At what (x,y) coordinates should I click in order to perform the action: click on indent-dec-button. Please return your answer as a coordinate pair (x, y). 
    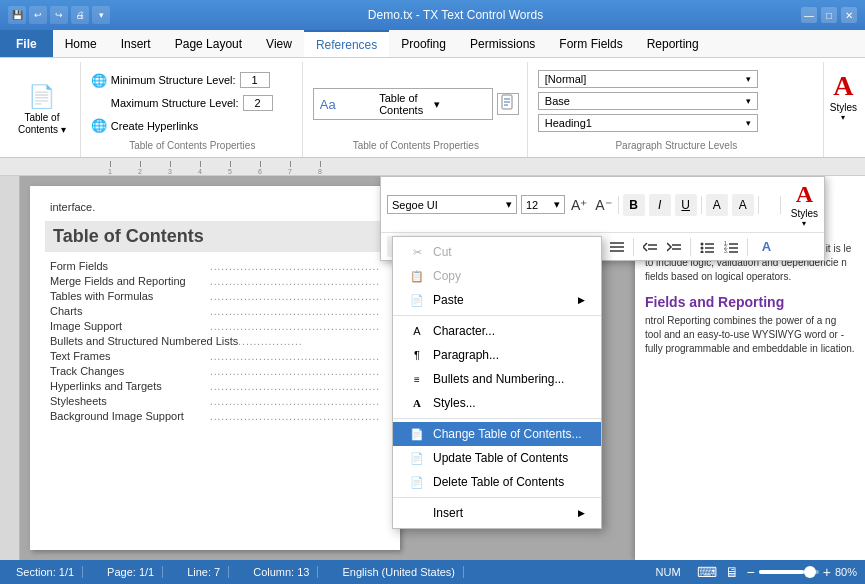
    Looking at the image, I should click on (650, 247).